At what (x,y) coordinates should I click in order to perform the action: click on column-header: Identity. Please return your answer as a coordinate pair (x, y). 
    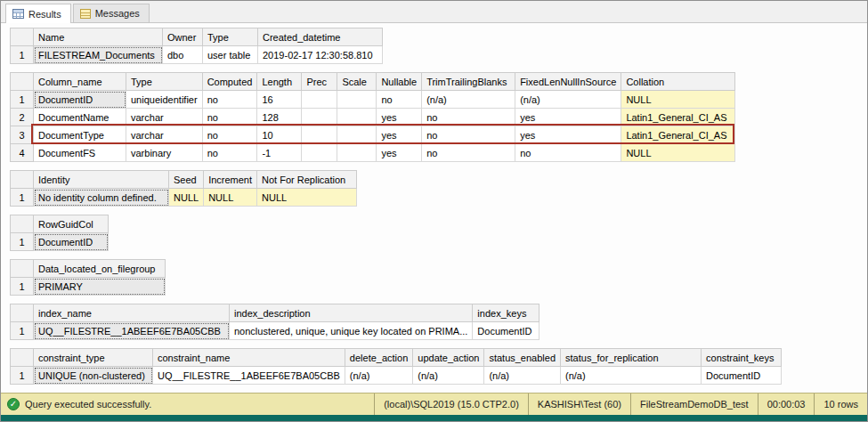
    Looking at the image, I should click on (101, 180).